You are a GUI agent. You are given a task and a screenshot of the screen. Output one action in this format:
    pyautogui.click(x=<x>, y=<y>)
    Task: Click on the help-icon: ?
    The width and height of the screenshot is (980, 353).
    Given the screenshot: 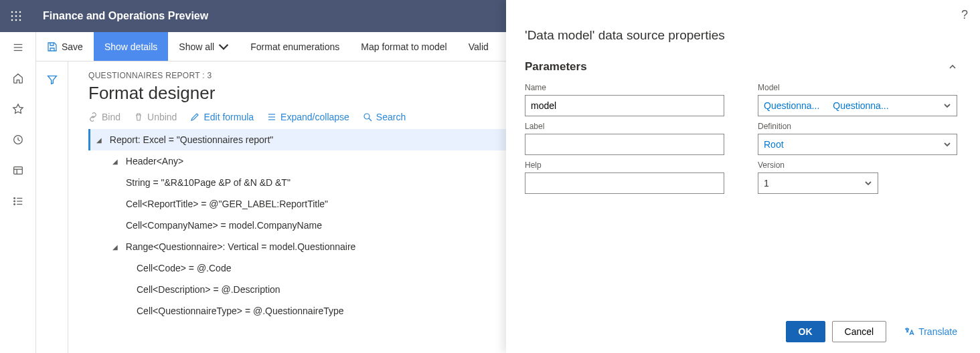 What is the action you would take?
    pyautogui.click(x=965, y=15)
    